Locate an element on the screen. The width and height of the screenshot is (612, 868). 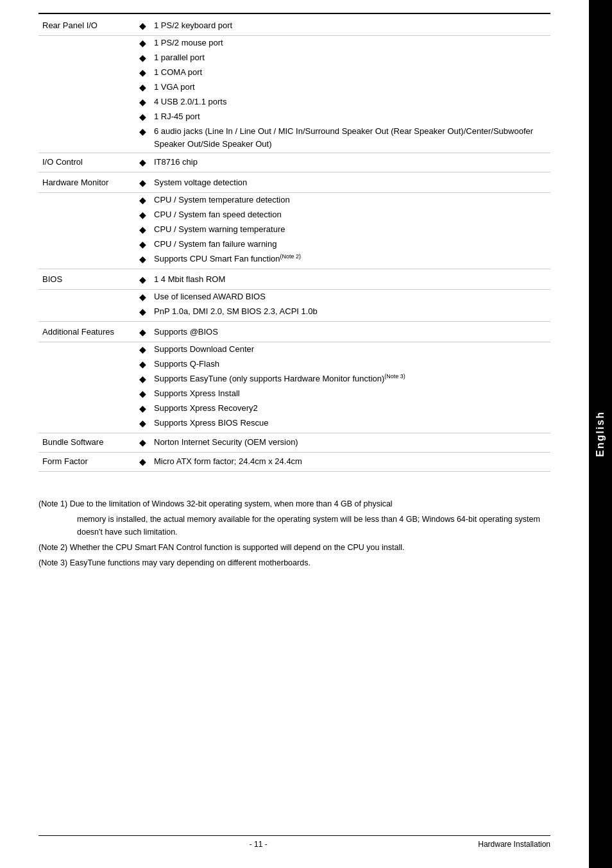
section-label: Form Factor is located at coordinates (87, 462).